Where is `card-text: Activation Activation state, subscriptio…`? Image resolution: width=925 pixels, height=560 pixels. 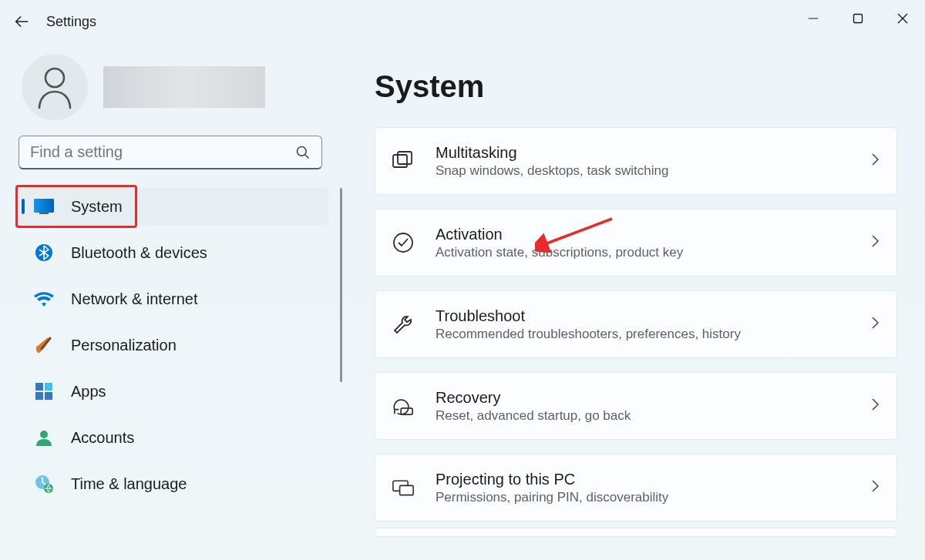 card-text: Activation Activation state, subscriptio… is located at coordinates (642, 243).